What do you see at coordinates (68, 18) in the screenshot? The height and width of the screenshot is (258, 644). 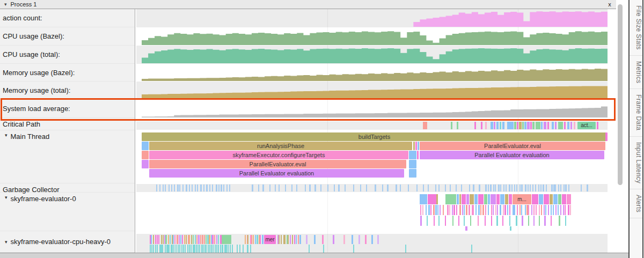 I see `track-label-action-count: action count:` at bounding box center [68, 18].